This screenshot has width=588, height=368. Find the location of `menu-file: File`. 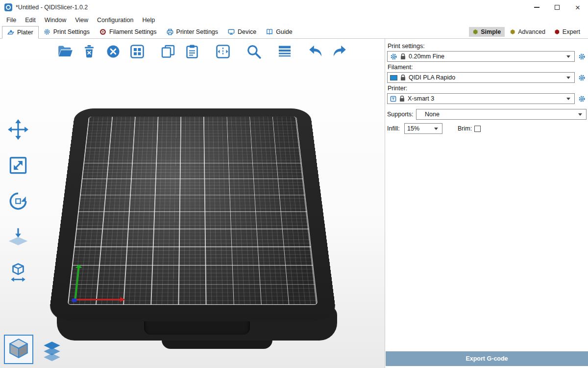

menu-file: File is located at coordinates (11, 20).